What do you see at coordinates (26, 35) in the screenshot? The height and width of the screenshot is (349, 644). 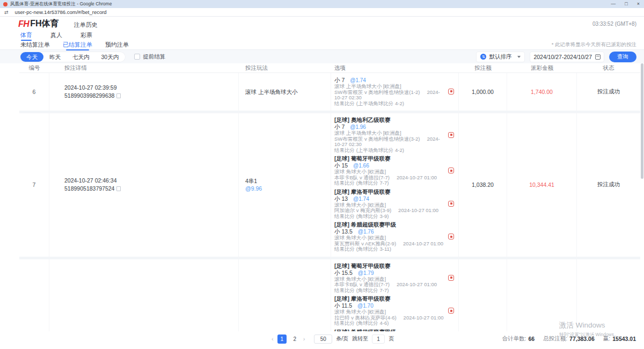 I see `tab-sports: 体育` at bounding box center [26, 35].